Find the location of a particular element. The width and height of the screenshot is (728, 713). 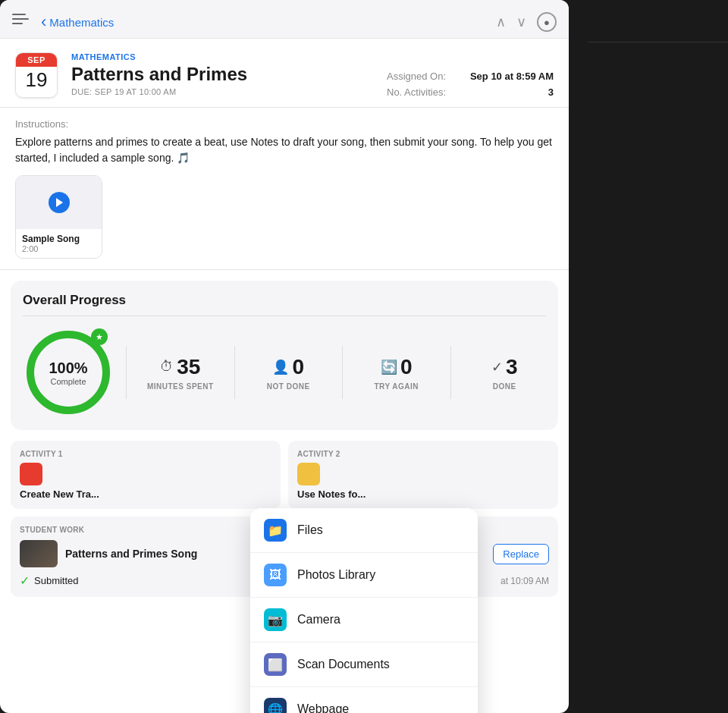

camera-icon: 📷 is located at coordinates (275, 620).